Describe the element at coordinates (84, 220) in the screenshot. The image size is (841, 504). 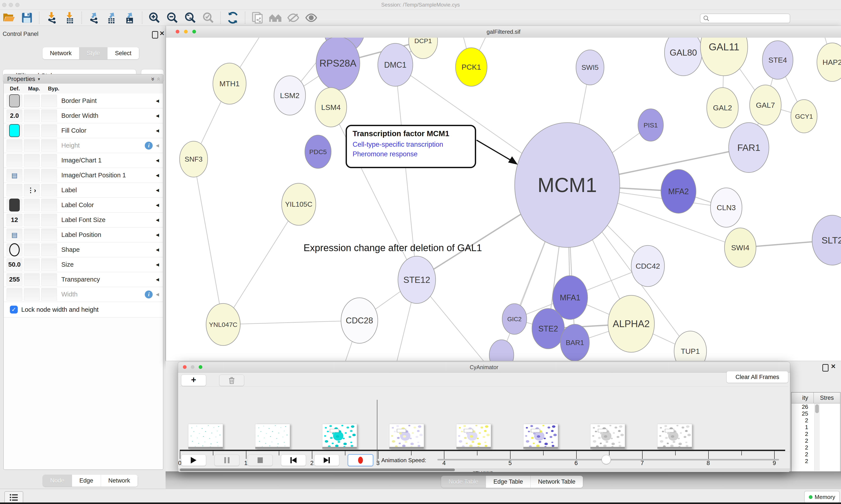
I see `property-row-label-font-size: 12Label Font Size◀` at that location.